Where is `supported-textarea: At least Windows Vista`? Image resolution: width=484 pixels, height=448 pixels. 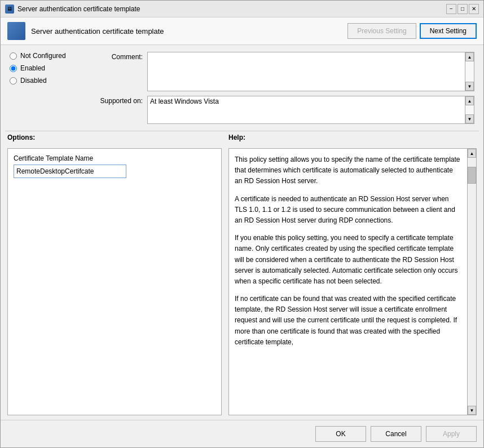 supported-textarea: At least Windows Vista is located at coordinates (306, 110).